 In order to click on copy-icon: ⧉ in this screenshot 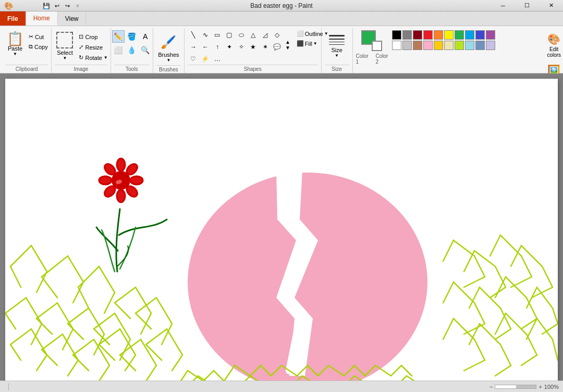, I will do `click(31, 47)`.